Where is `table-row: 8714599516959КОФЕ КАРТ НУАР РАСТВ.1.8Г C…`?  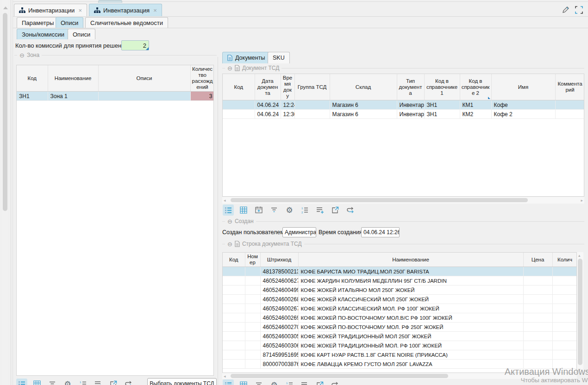
table-row: 8714599516959КОФЕ КАРТ НУАР РАСТВ.1.8Г C… is located at coordinates (400, 355).